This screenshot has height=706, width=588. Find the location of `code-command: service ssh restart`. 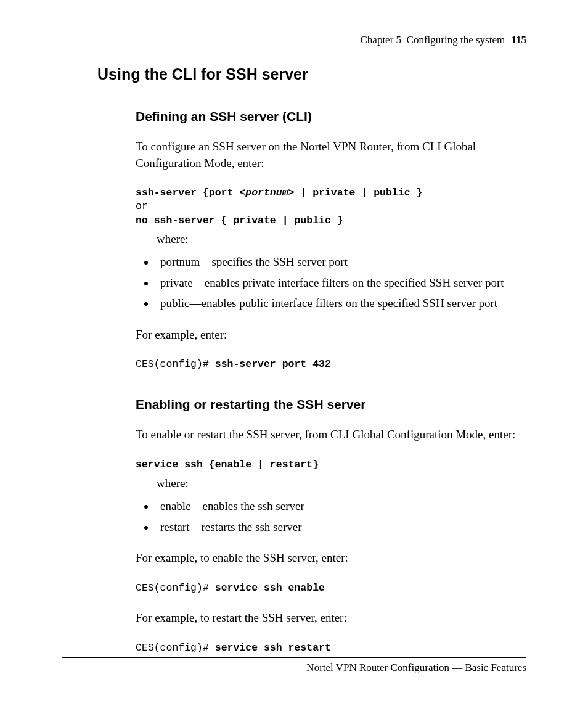

code-command: service ssh restart is located at coordinates (273, 647).